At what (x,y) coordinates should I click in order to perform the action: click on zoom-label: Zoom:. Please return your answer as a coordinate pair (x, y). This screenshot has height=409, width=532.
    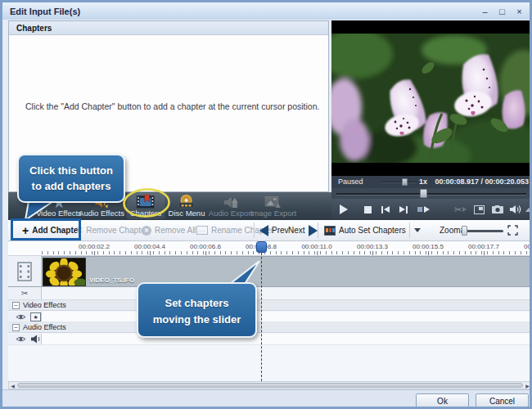
    Looking at the image, I should click on (451, 231).